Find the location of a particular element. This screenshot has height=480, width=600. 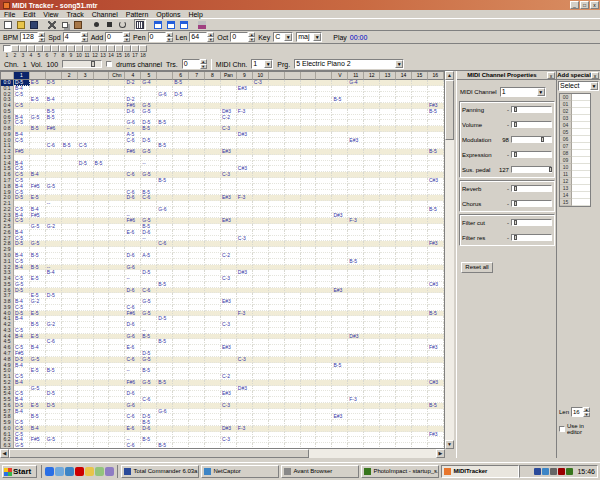

channel-header-10: 10 is located at coordinates (261, 76).